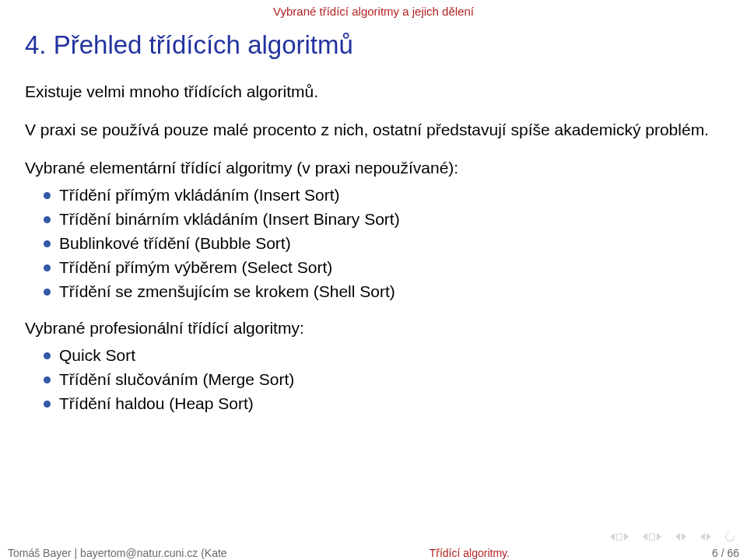 The height and width of the screenshot is (560, 747). I want to click on footer-author: Tomáš Bayer | bayertom@natur.cuni.cz (Ka…, so click(117, 553).